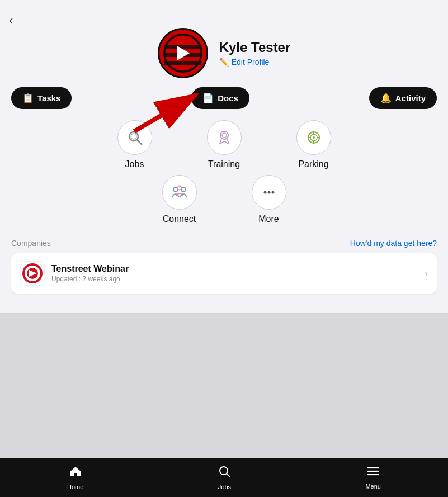 Image resolution: width=448 pixels, height=497 pixels. Describe the element at coordinates (224, 477) in the screenshot. I see `bottom-nav-jobs: Jobs` at that location.